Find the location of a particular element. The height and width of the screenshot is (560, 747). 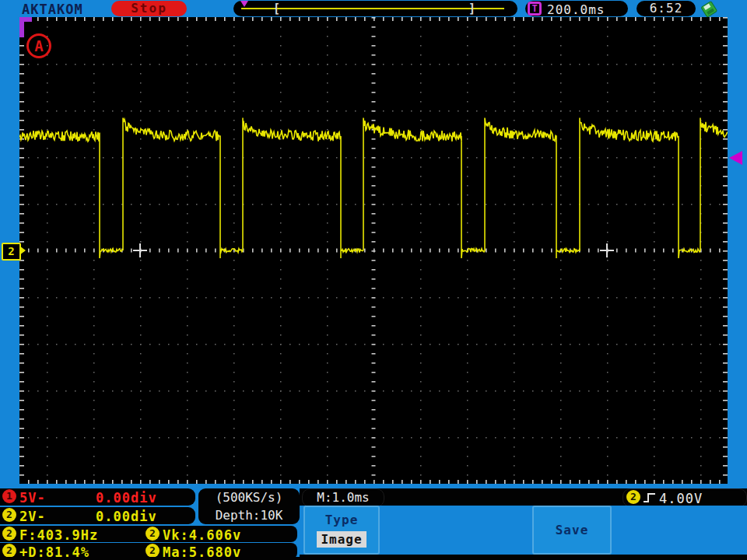

ch1-badge: 1 is located at coordinates (9, 496).